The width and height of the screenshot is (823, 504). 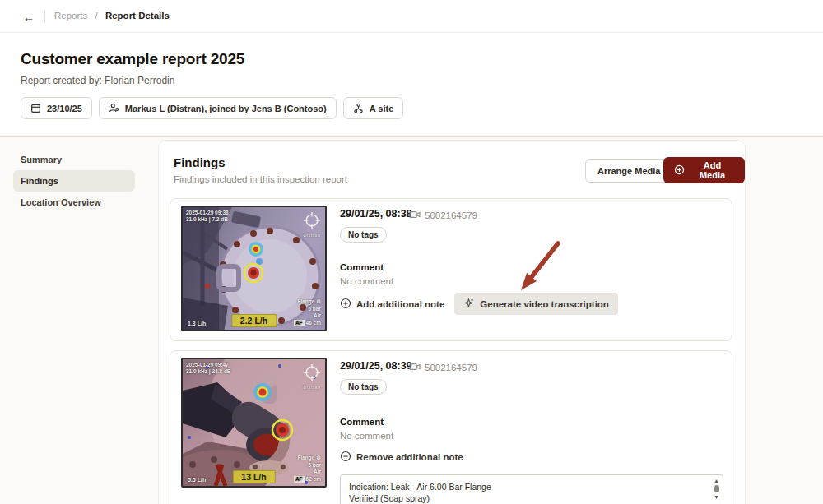 I want to click on additional-note-textarea: Indication: Leak - Air 6.00 Bar Flange V…, so click(x=526, y=490).